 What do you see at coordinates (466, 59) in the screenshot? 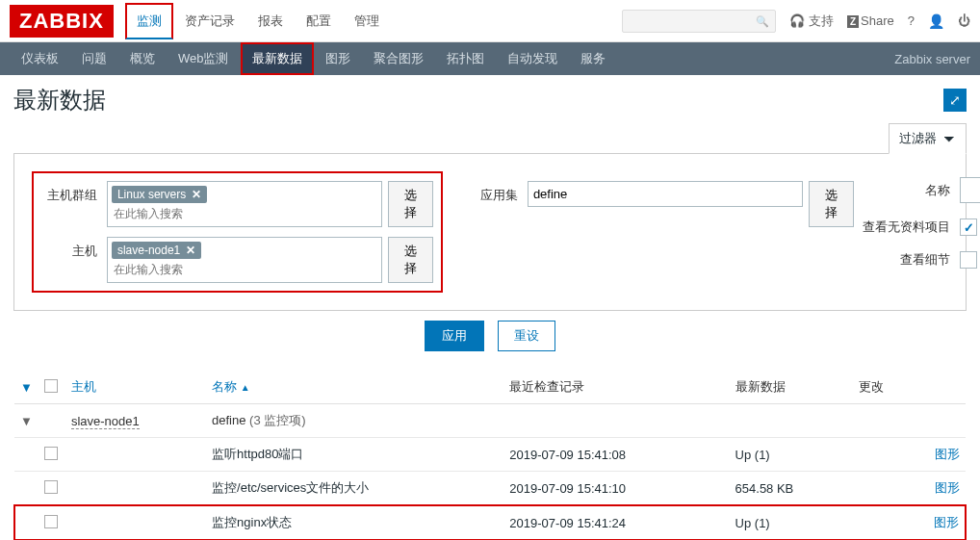
I see `subnav-maps: 拓扑图` at bounding box center [466, 59].